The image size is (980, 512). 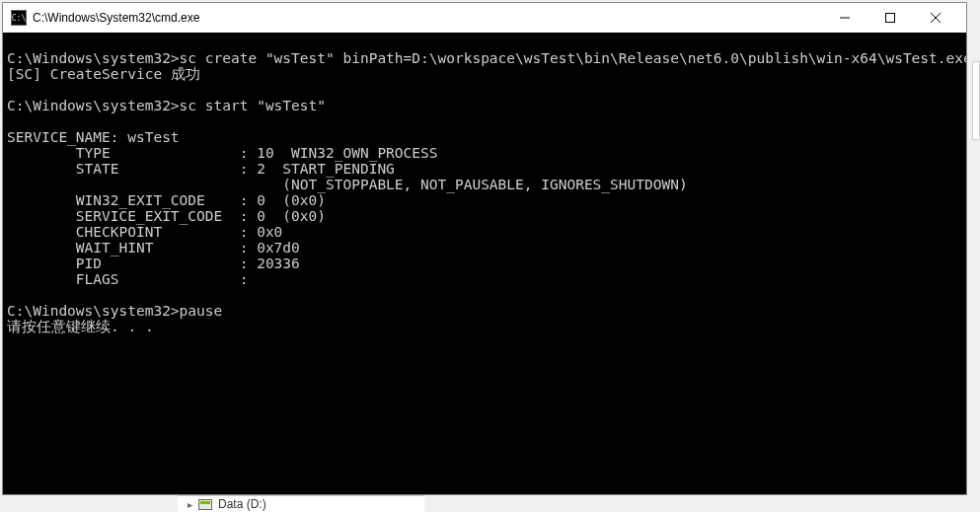 What do you see at coordinates (485, 58) in the screenshot?
I see `terminal-line: C:\Windows\system32>sc create "wsTest" b…` at bounding box center [485, 58].